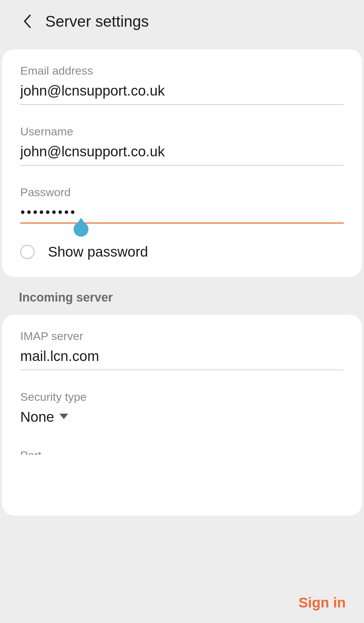 Image resolution: width=364 pixels, height=623 pixels. I want to click on sign-in-button: Sign in, so click(322, 603).